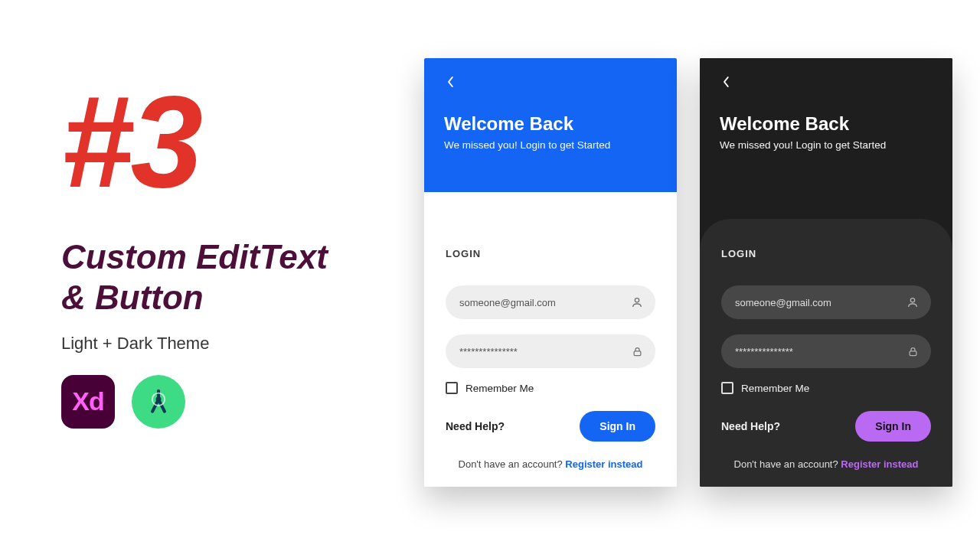 The width and height of the screenshot is (980, 551). What do you see at coordinates (230, 142) in the screenshot?
I see `episode-number: #3` at bounding box center [230, 142].